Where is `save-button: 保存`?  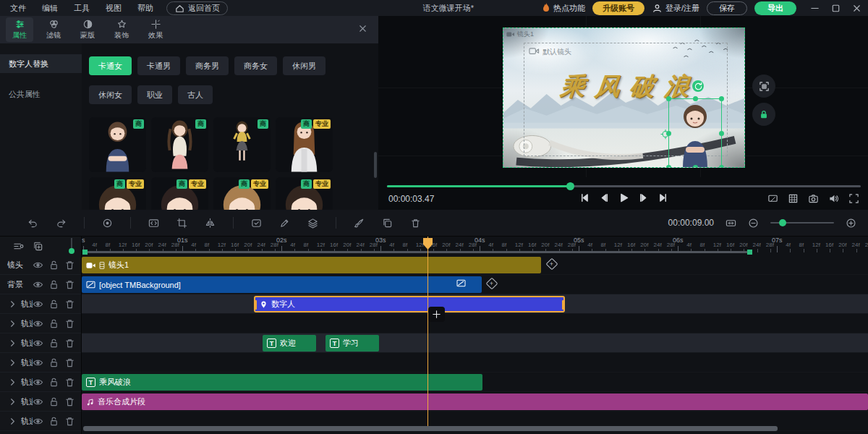 save-button: 保存 is located at coordinates (727, 9).